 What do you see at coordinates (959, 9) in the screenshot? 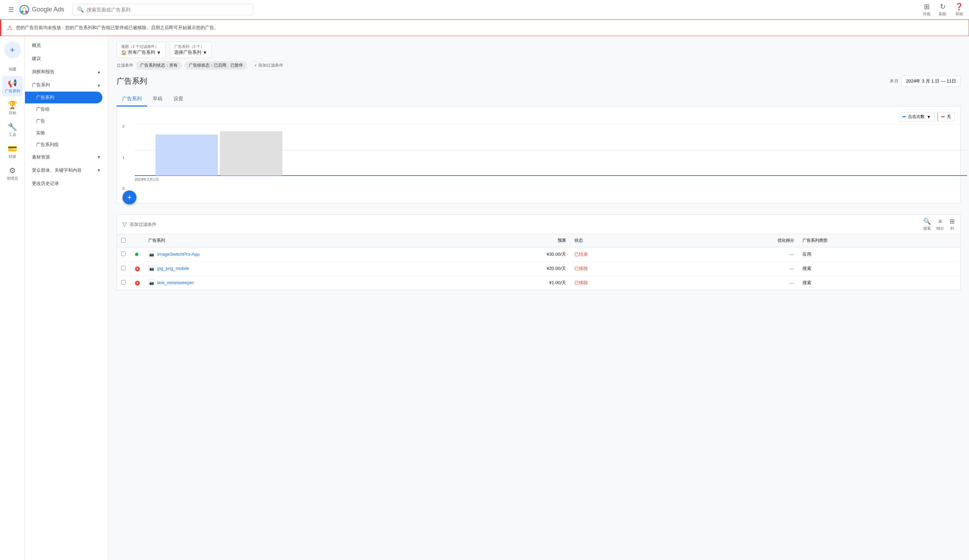
I see `help-button: ❓ 帮助` at bounding box center [959, 9].